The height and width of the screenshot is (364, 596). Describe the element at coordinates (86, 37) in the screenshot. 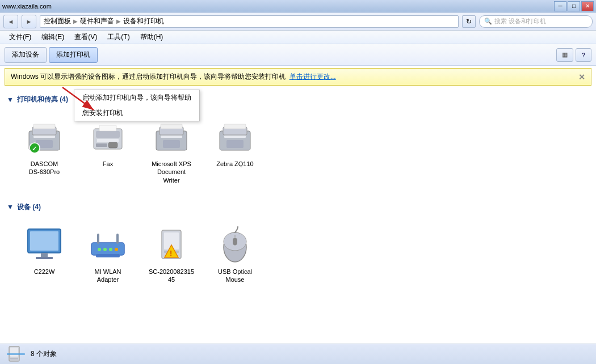

I see `menu-view: 查看(V)` at that location.